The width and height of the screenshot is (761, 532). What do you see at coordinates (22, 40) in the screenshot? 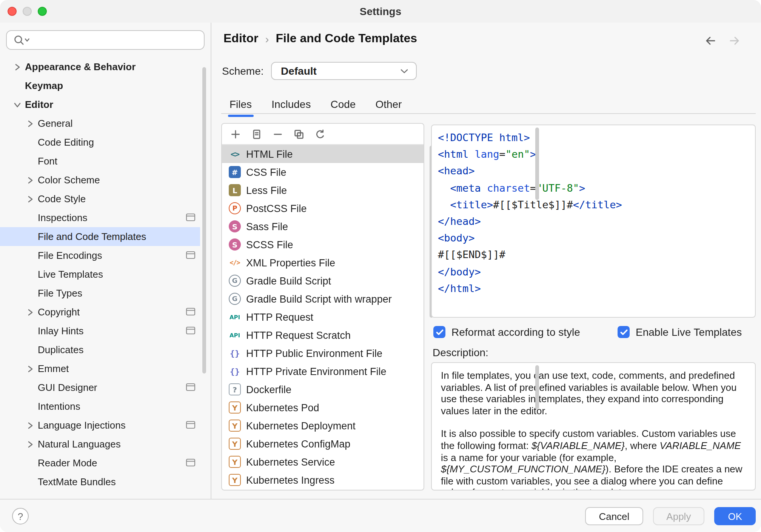
I see `search-icon` at bounding box center [22, 40].